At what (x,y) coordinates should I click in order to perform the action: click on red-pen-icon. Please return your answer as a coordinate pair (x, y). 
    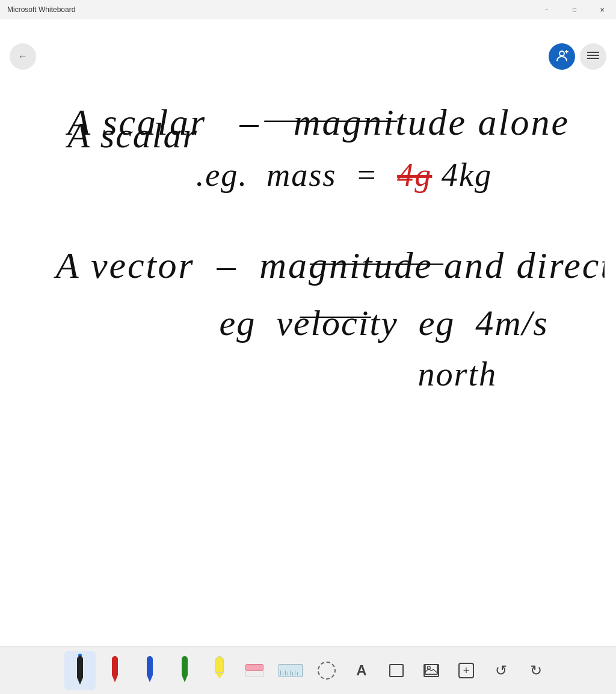
    Looking at the image, I should click on (115, 671).